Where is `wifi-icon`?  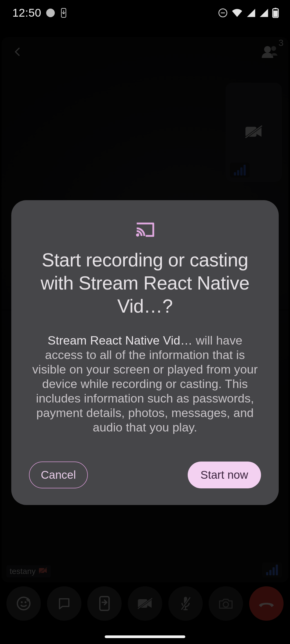
wifi-icon is located at coordinates (237, 13).